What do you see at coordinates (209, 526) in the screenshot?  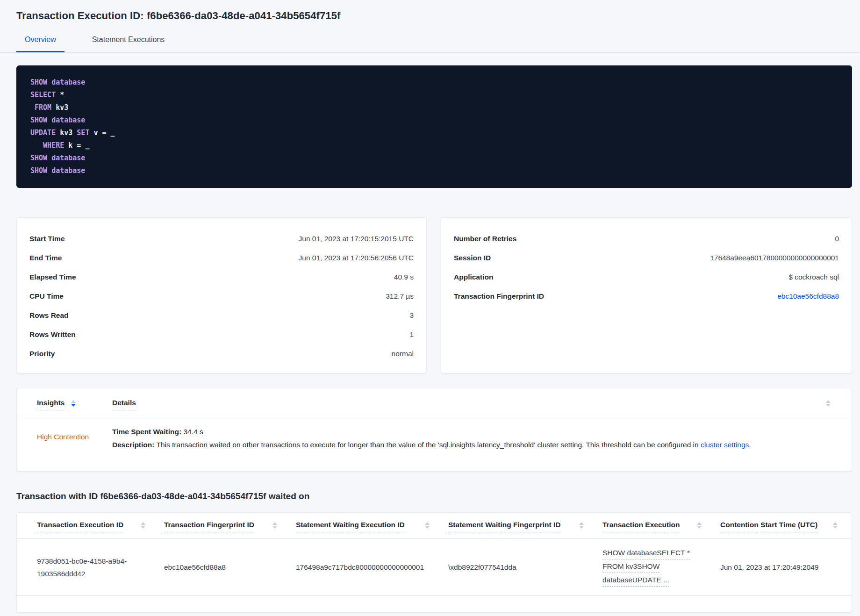 I see `column-sort-header: Transaction Fingerprint ID` at bounding box center [209, 526].